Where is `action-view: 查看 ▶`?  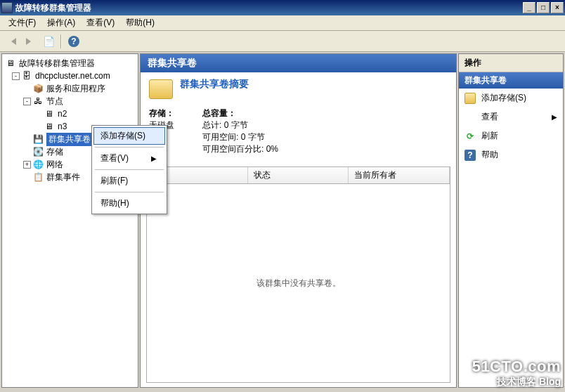
action-view: 查看 ▶ is located at coordinates (511, 117).